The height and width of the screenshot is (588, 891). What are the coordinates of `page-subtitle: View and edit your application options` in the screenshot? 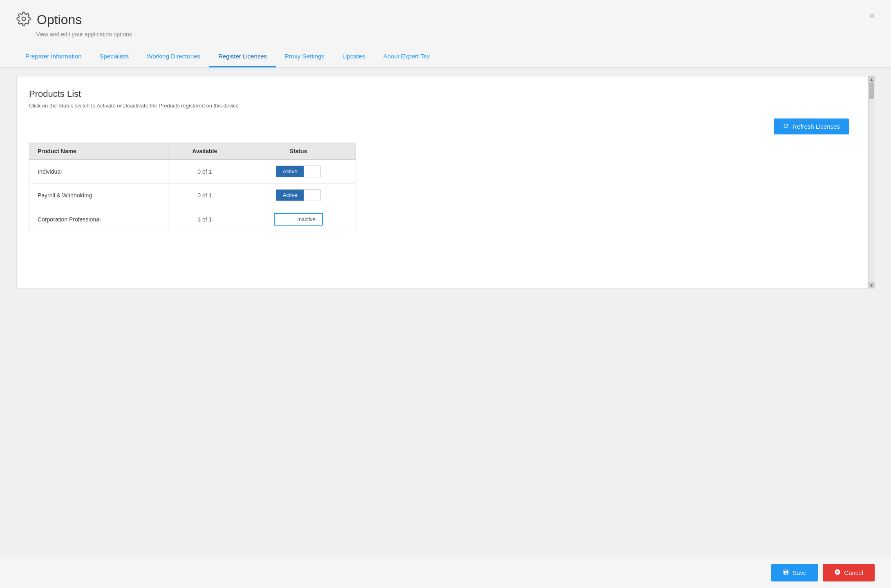 It's located at (455, 34).